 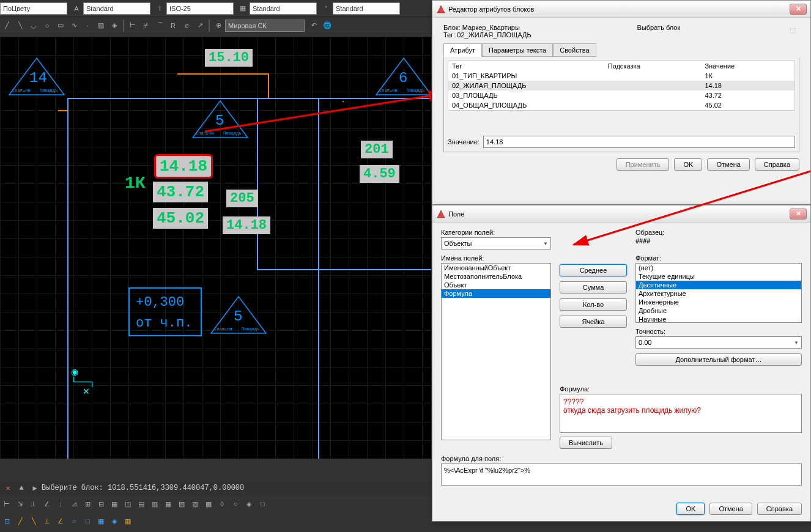 I want to click on bi1: ⊢, so click(x=7, y=504).